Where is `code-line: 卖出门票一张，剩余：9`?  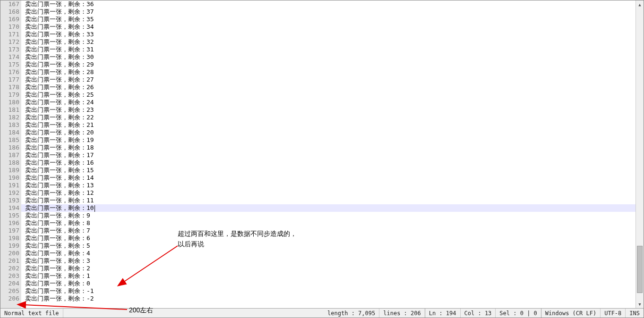 code-line: 卖出门票一张，剩余：9 is located at coordinates (328, 216).